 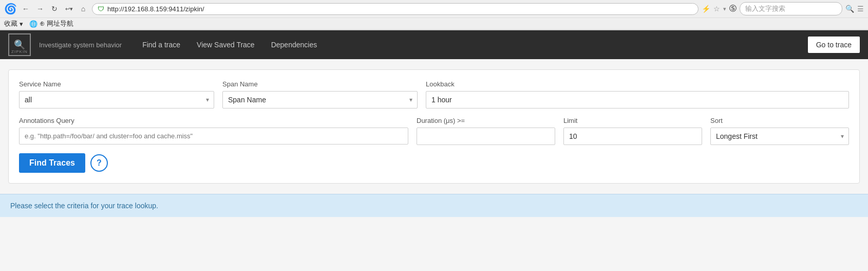 What do you see at coordinates (52, 163) in the screenshot?
I see `find-traces-button: Find Traces` at bounding box center [52, 163].